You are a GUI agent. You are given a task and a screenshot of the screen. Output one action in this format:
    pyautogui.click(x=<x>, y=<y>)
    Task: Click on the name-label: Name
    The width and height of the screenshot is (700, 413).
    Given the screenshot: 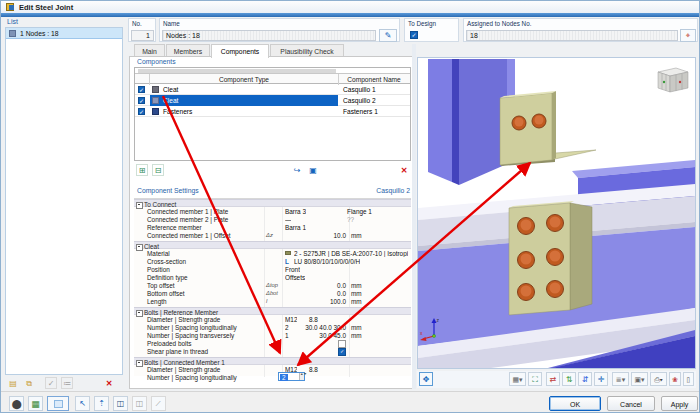 What is the action you would take?
    pyautogui.click(x=172, y=24)
    